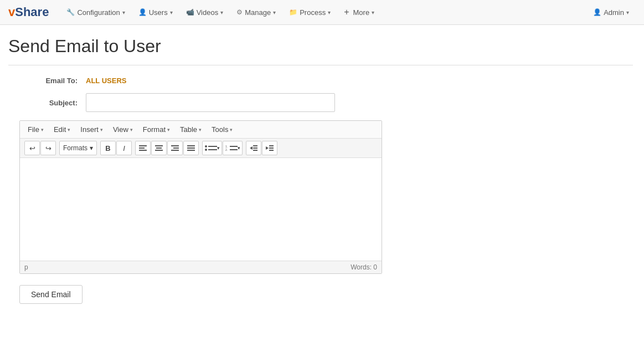  Describe the element at coordinates (611, 12) in the screenshot. I see `nav-right: 👤 Admin ▾` at that location.